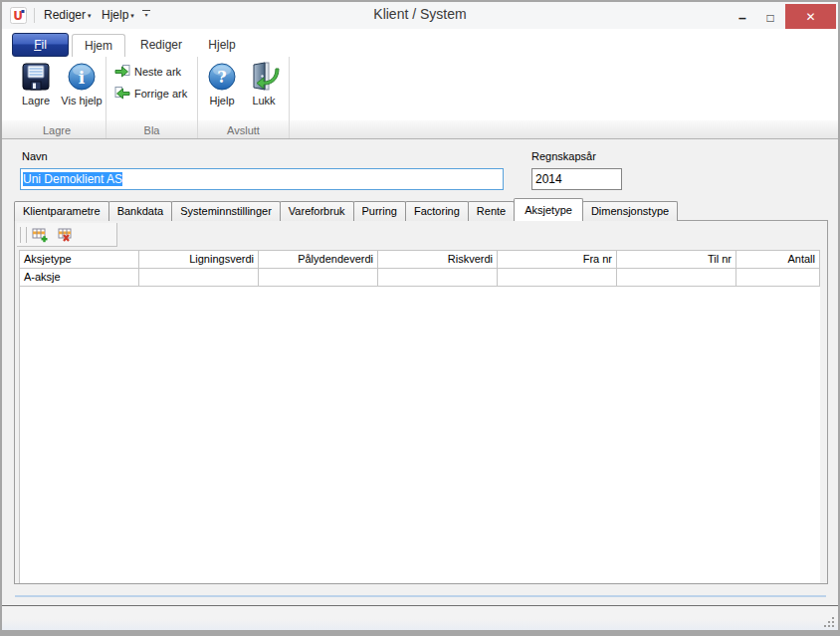 This screenshot has height=636, width=840. I want to click on fiscal-year-input, so click(577, 179).